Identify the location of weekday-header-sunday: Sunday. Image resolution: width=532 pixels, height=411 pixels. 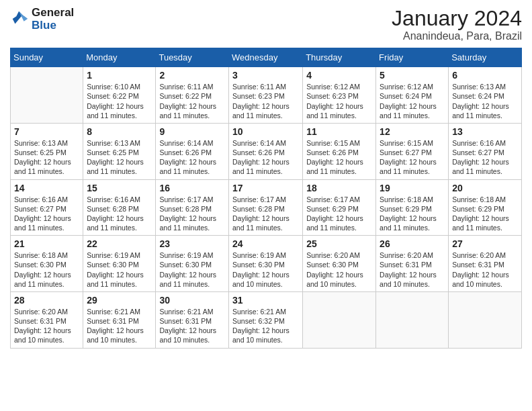
(47, 58).